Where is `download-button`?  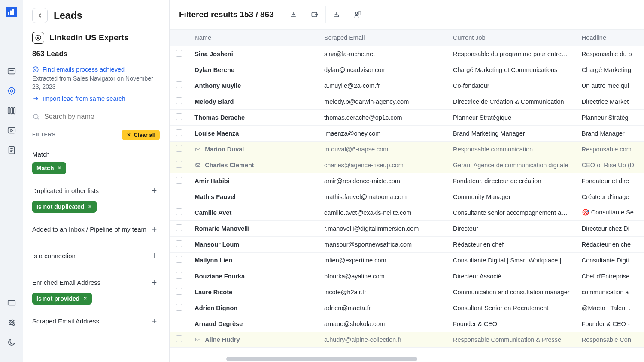 download-button is located at coordinates (293, 15).